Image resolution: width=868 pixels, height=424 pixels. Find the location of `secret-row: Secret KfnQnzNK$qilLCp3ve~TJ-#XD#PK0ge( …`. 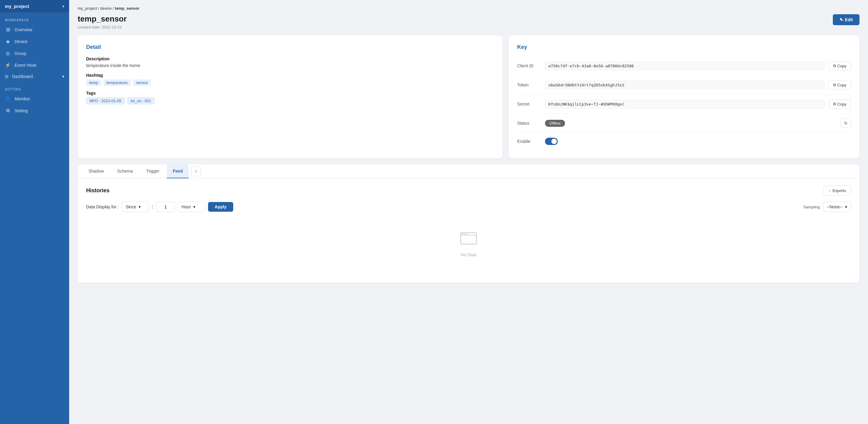

secret-row: Secret KfnQnzNK$qilLCp3ve~TJ-#XD#PK0ge( … is located at coordinates (684, 104).